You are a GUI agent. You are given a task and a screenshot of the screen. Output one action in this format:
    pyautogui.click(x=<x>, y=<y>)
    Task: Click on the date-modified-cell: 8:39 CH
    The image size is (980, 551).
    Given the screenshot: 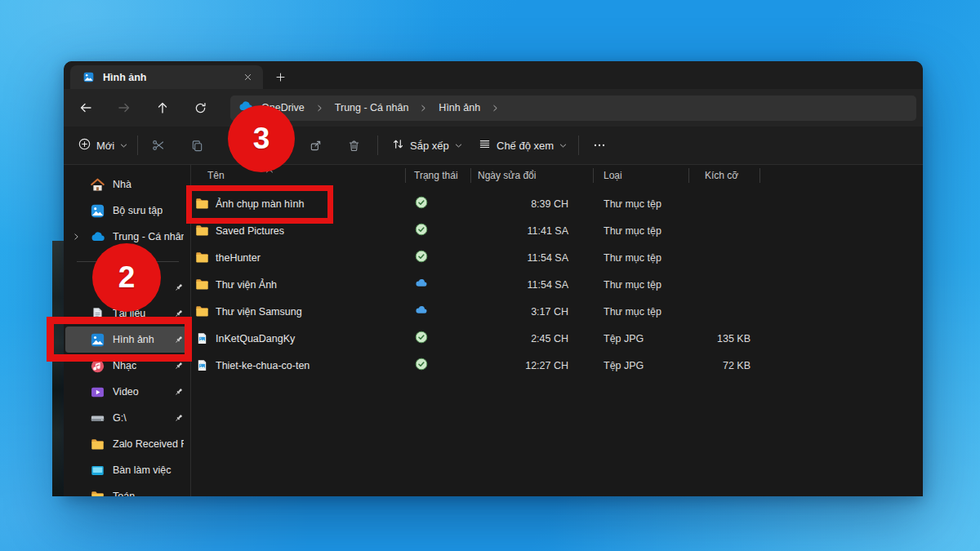 What is the action you would take?
    pyautogui.click(x=532, y=204)
    